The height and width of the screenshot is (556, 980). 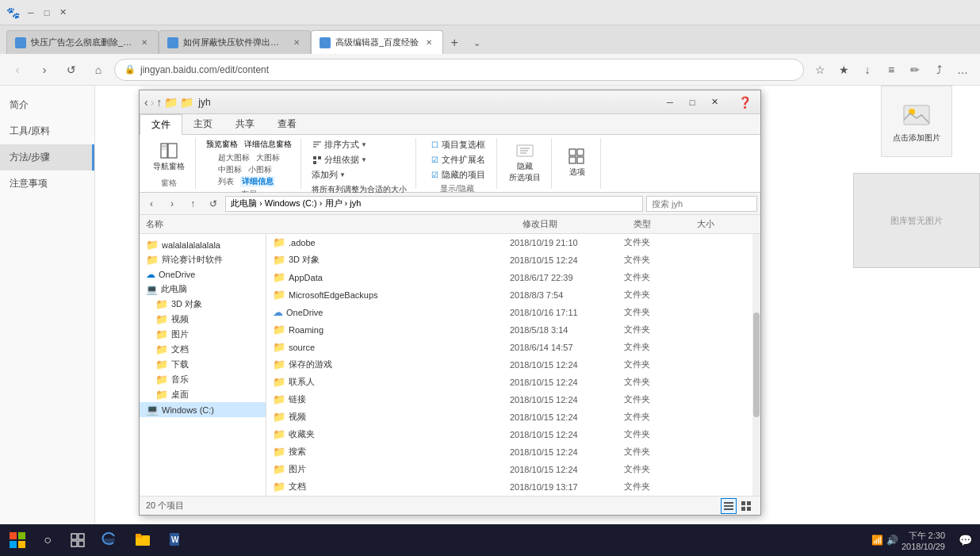 What do you see at coordinates (31, 13) in the screenshot?
I see `minimize-icon: ─` at bounding box center [31, 13].